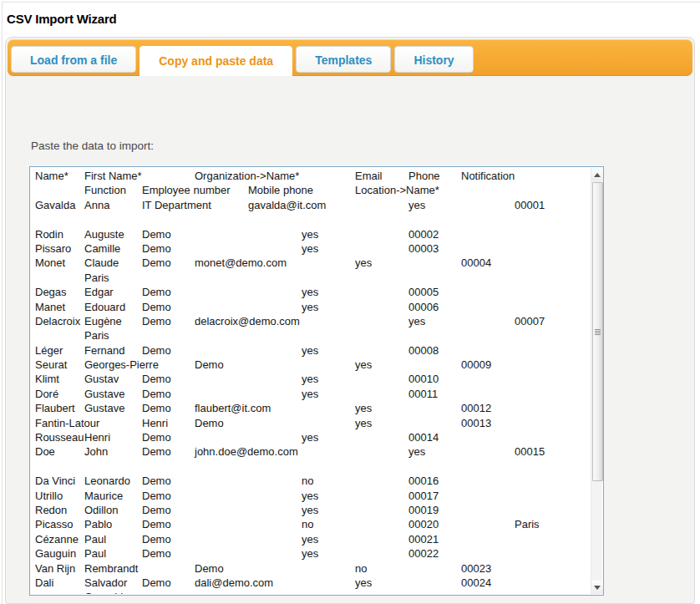 This screenshot has height=604, width=700. What do you see at coordinates (311, 570) in the screenshot?
I see `textarea-line: Van RijnRembrandtDemono00023` at bounding box center [311, 570].